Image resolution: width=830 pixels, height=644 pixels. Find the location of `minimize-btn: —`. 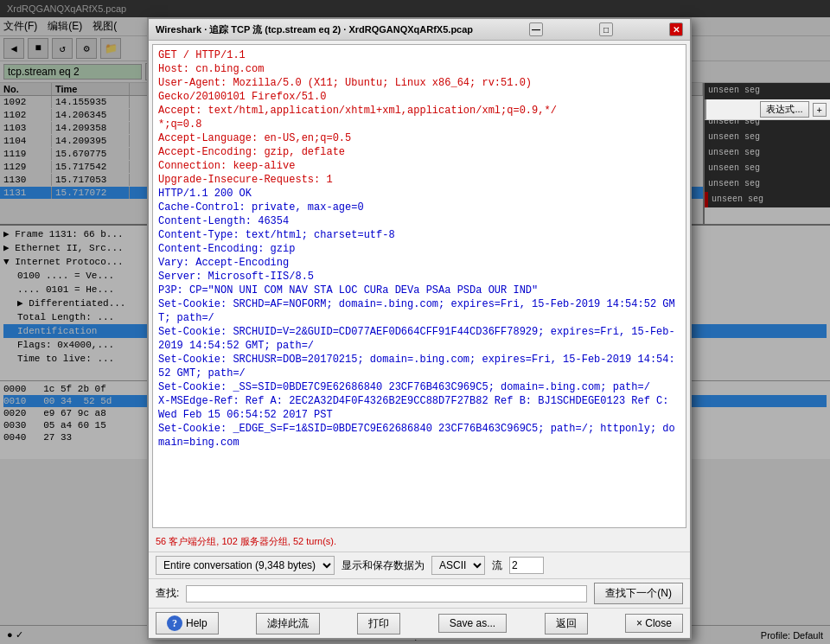

minimize-btn: — is located at coordinates (536, 29).